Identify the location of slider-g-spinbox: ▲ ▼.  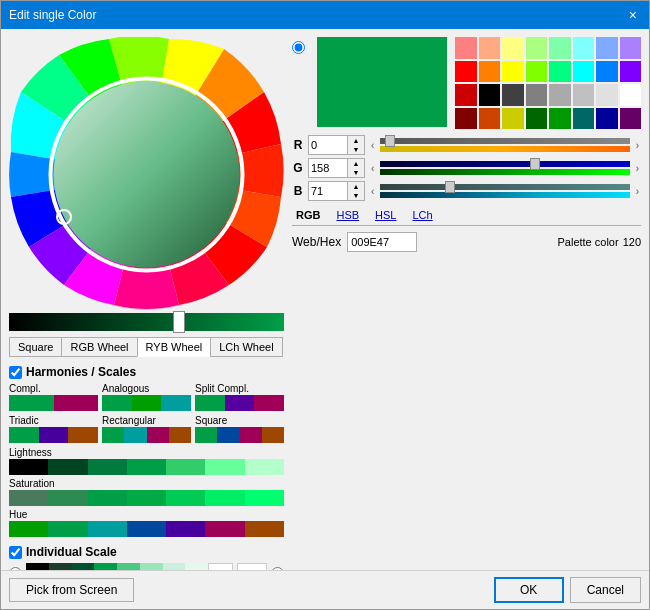
(336, 168).